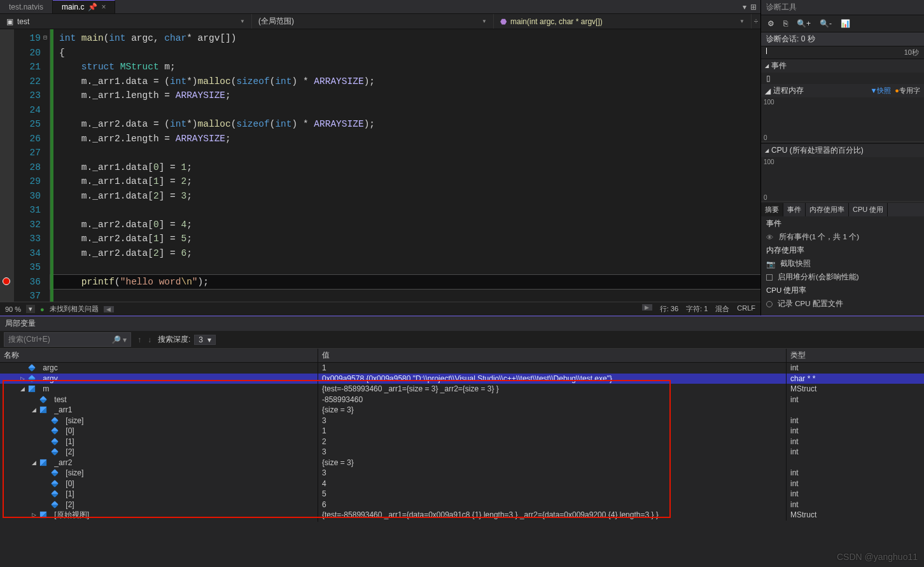 The width and height of the screenshot is (924, 567). What do you see at coordinates (855, 355) in the screenshot?
I see `col-type: 类型` at bounding box center [855, 355].